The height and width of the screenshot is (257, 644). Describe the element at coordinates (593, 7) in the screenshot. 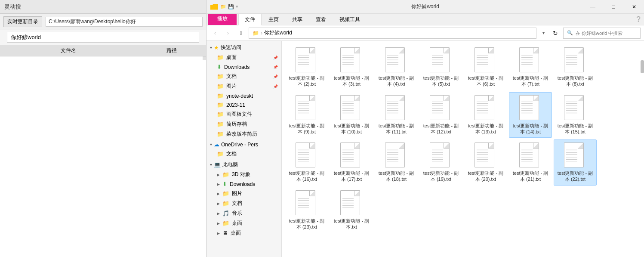

I see `minimize-button: —` at that location.